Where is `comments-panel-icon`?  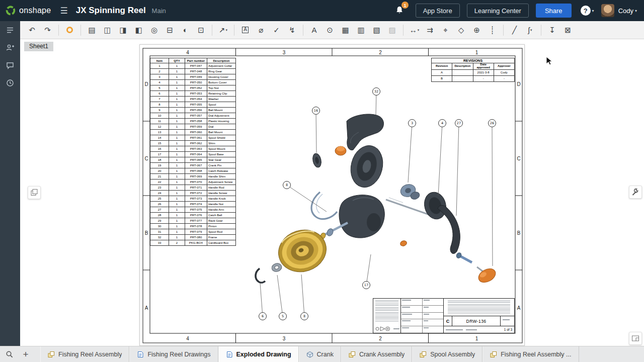
comments-panel-icon is located at coordinates (10, 65).